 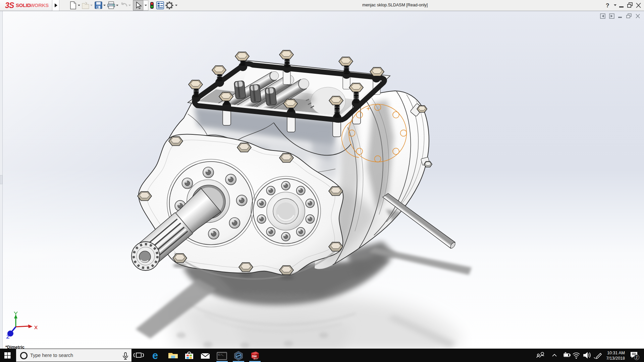 What do you see at coordinates (23, 5) in the screenshot?
I see `svg-text: SOLID` at bounding box center [23, 5].